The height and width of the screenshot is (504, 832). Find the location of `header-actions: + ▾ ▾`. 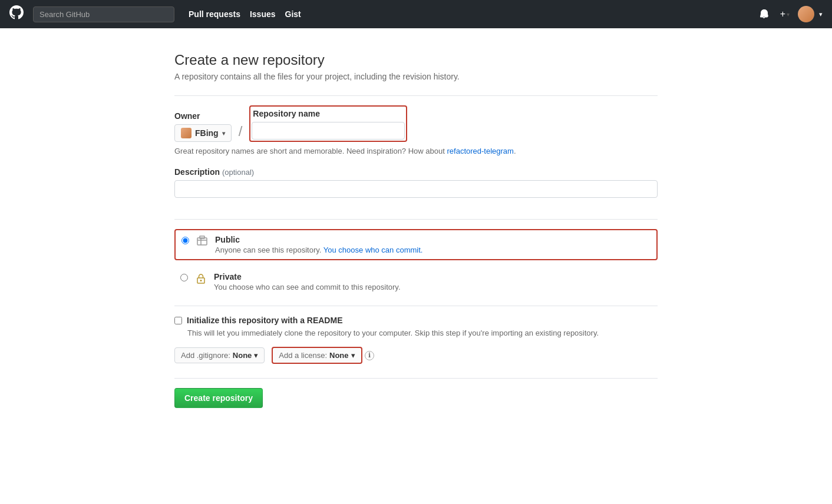

header-actions: + ▾ ▾ is located at coordinates (790, 14).